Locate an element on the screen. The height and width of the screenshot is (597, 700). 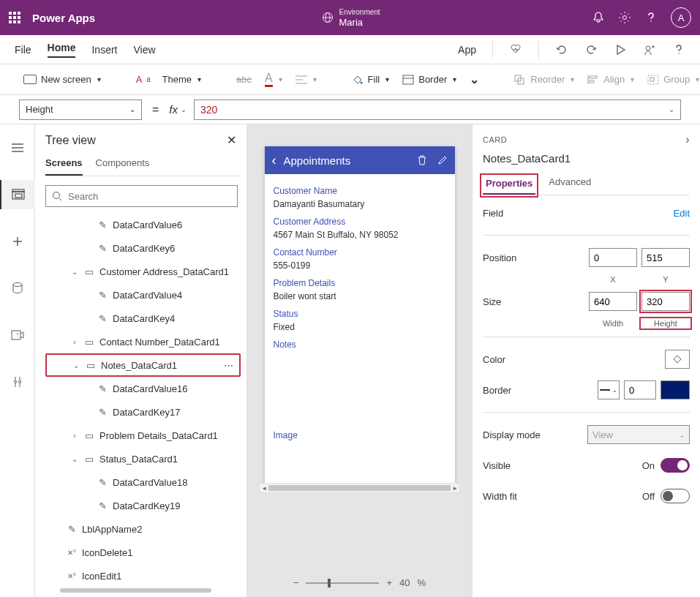
tree-item: ›▭Problem Details_DataCard1 is located at coordinates (143, 435).